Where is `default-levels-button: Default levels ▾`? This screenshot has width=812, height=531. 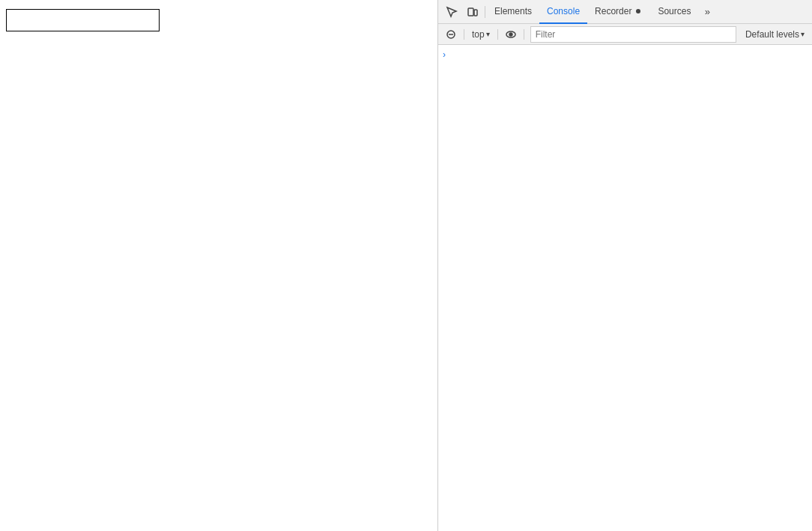
default-levels-button: Default levels ▾ is located at coordinates (775, 34).